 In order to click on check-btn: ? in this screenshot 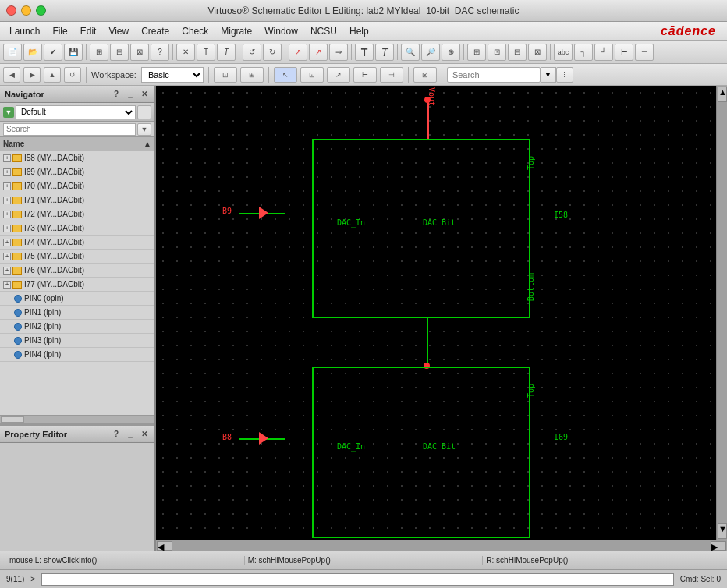, I will do `click(160, 52)`.